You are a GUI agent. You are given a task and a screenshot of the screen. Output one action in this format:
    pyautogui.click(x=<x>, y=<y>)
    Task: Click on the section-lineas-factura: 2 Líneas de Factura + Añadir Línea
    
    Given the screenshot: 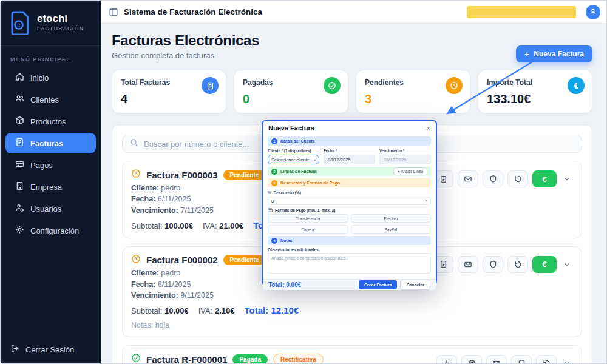 What is the action you would take?
    pyautogui.click(x=350, y=171)
    